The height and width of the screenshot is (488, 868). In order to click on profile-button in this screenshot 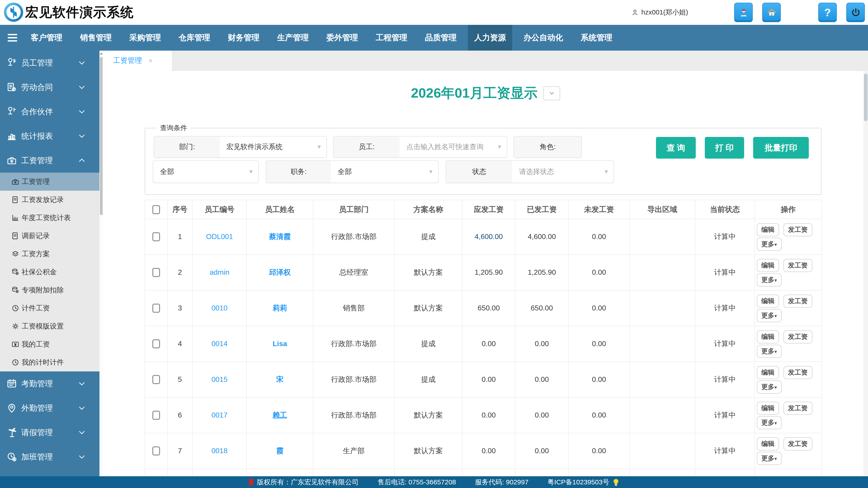, I will do `click(743, 12)`.